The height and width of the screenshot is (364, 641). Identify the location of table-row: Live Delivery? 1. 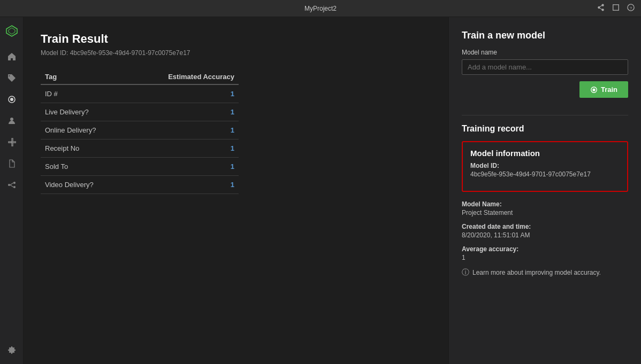
(140, 112).